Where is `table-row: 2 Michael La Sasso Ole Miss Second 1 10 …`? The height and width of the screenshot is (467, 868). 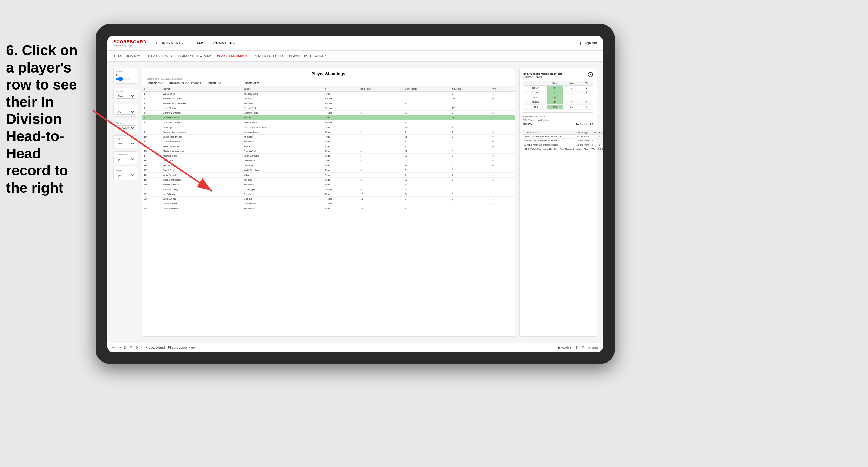
table-row: 2 Michael La Sasso Ole Miss Second 1 10 … is located at coordinates (328, 99).